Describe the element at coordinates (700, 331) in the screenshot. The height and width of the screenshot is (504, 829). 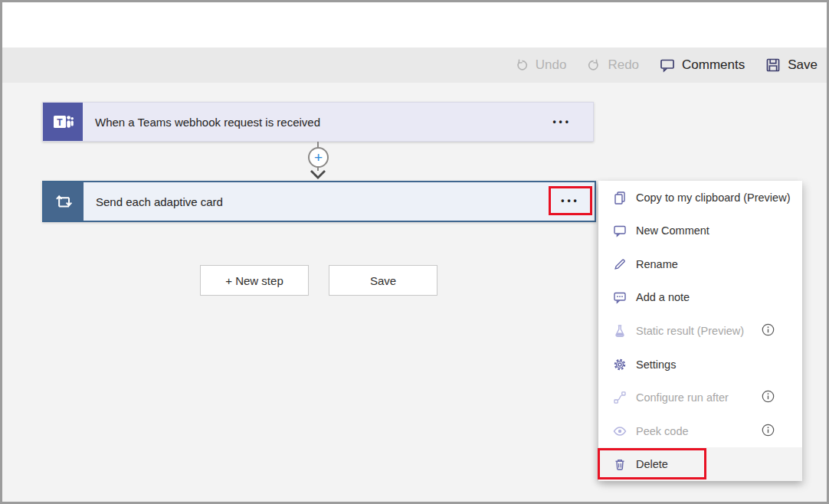
I see `menu-item-static-result: Static result (Preview)` at that location.